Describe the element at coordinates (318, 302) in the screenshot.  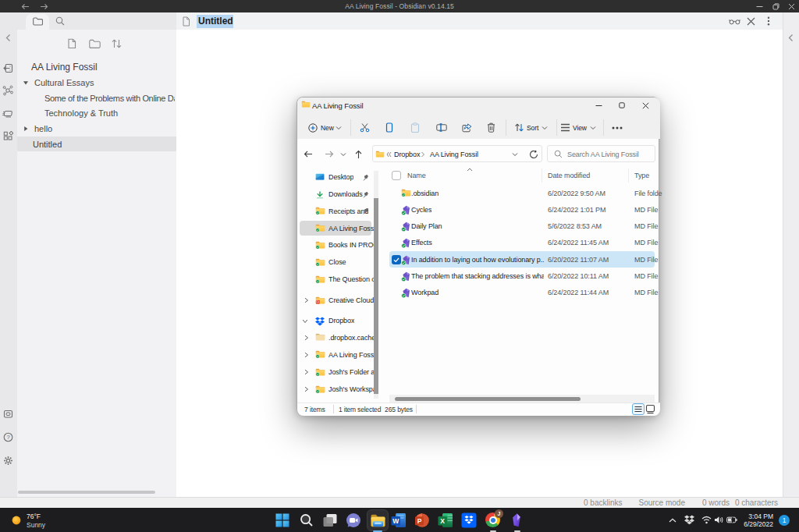
I see `svg-text: Cc` at that location.